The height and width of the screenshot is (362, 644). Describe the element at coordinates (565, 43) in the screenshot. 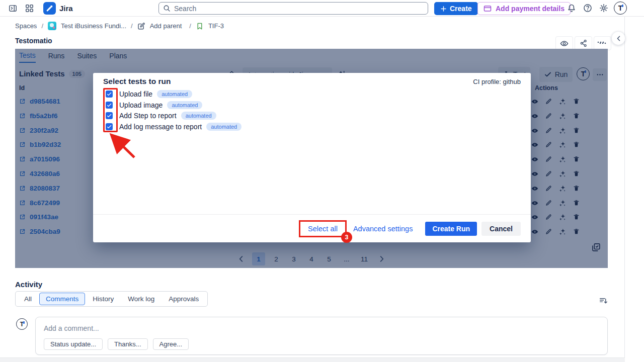

I see `watch-eye-button` at that location.